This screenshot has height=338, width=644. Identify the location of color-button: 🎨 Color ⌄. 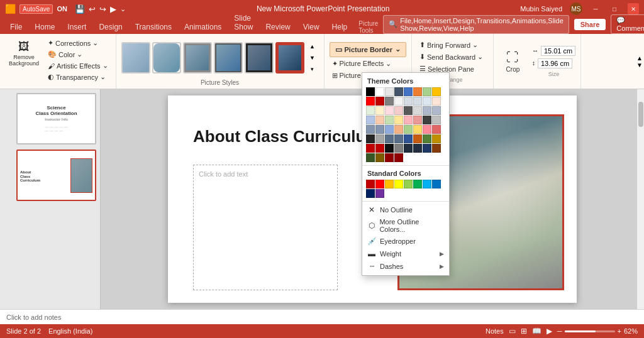
(78, 54).